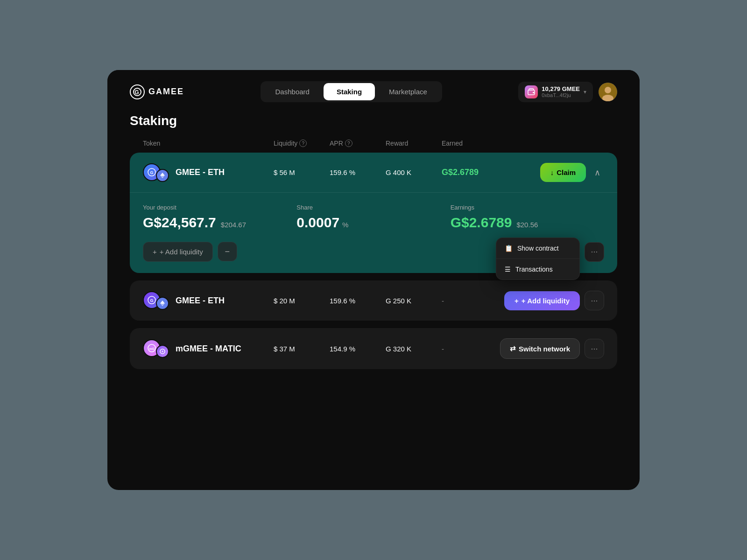  Describe the element at coordinates (561, 91) in the screenshot. I see `wallet-text: 10,279 GMEE 0xbaT...4f2ju` at that location.